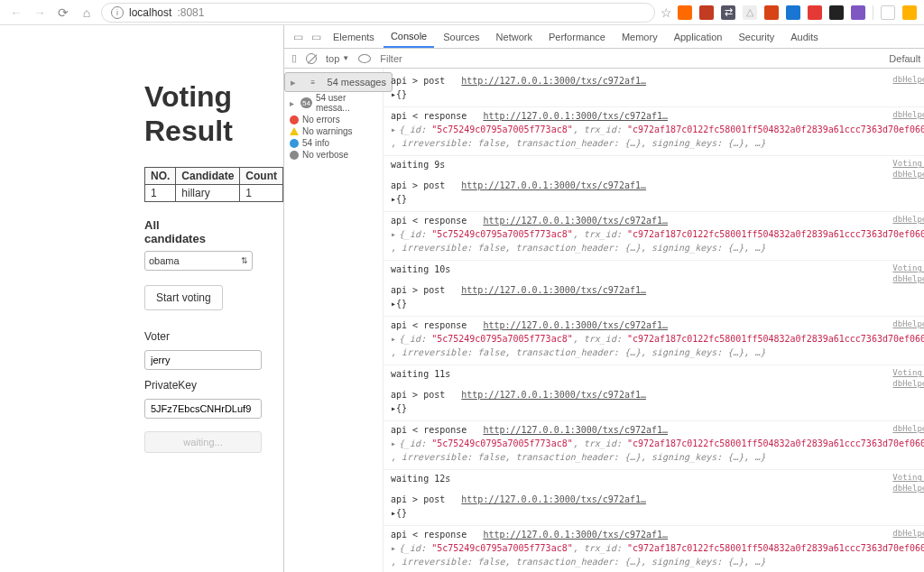  What do you see at coordinates (214, 337) in the screenshot?
I see `voter-label: Voter` at bounding box center [214, 337].